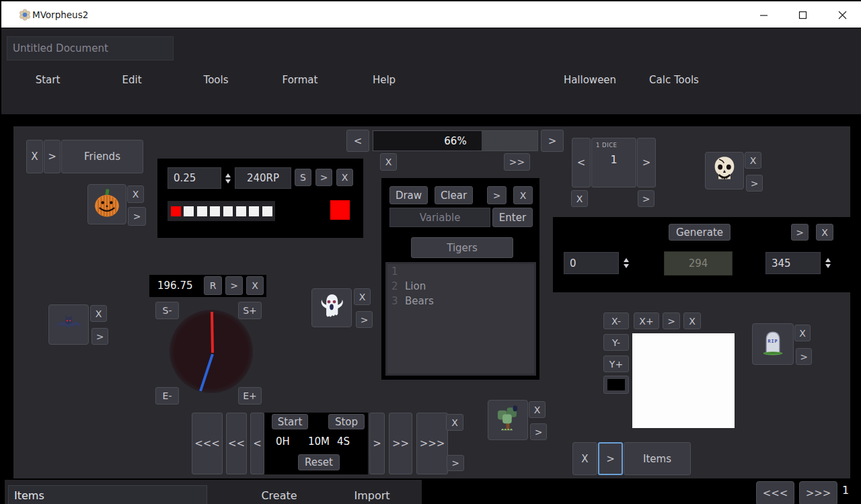 This screenshot has width=861, height=504. What do you see at coordinates (69, 325) in the screenshot?
I see `bat-button` at bounding box center [69, 325].